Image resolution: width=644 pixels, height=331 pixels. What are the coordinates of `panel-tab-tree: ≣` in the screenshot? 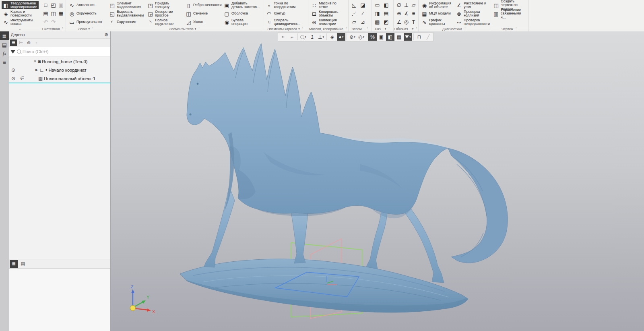 It's located at (4, 36).